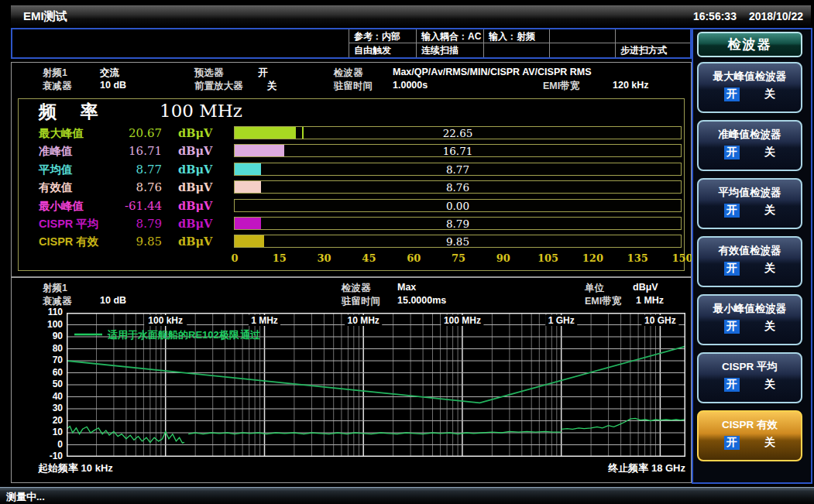 The height and width of the screenshot is (504, 814). What do you see at coordinates (47, 420) in the screenshot?
I see `y-axis-tick-label: 20` at bounding box center [47, 420].